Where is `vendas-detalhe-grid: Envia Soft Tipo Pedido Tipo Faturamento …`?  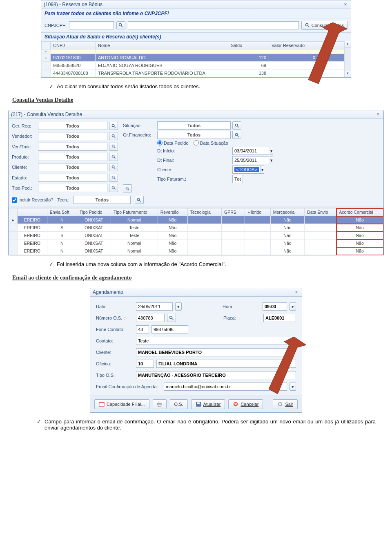 vendas-detalhe-grid: Envia Soft Tipo Pedido Tipo Faturamento … is located at coordinates (196, 231).